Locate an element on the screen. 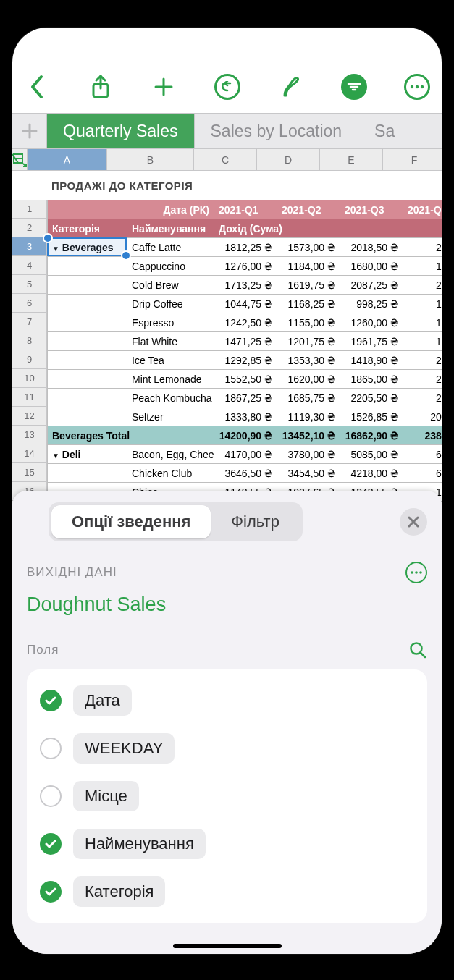 This screenshot has height=980, width=454. new-button is located at coordinates (164, 87).